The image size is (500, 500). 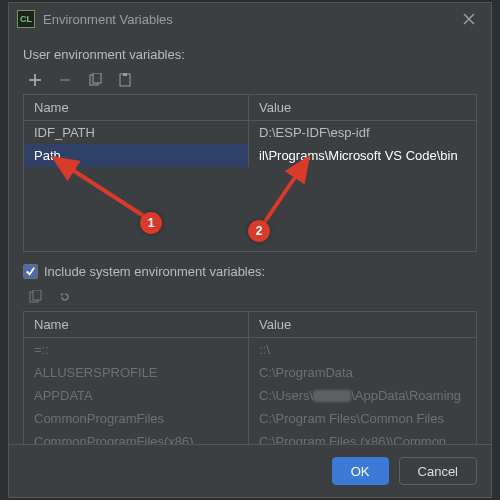 What do you see at coordinates (250, 437) in the screenshot?
I see `table-row: CommonProgramFiles(x86) C:\Program Files…` at bounding box center [250, 437].